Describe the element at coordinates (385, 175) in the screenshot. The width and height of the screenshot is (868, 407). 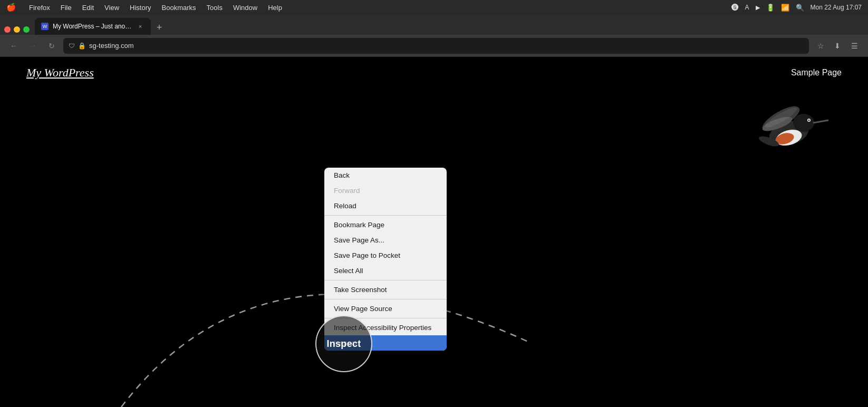
I see `context-menu-item-back: Back` at that location.